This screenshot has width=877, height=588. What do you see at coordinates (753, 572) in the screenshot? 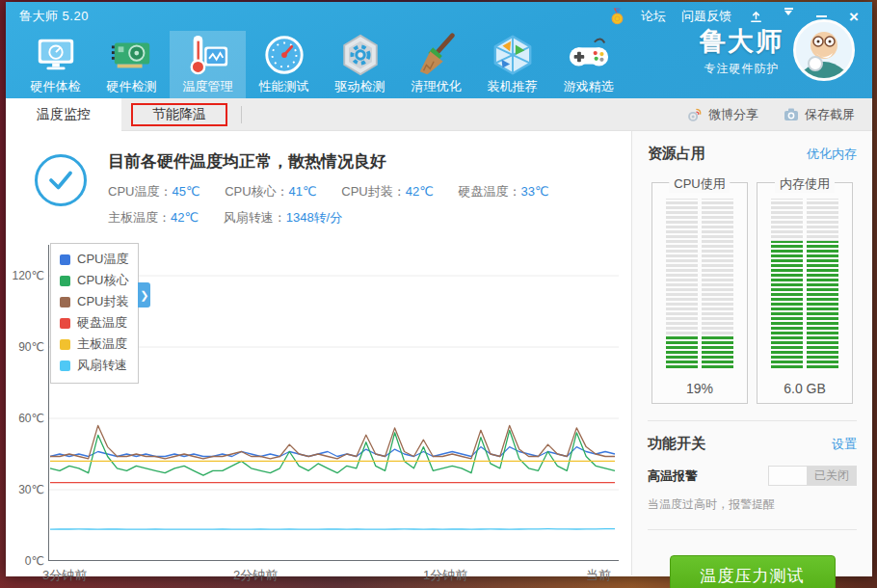
I see `temperature-stress-test-button: 温度压力测试` at bounding box center [753, 572].